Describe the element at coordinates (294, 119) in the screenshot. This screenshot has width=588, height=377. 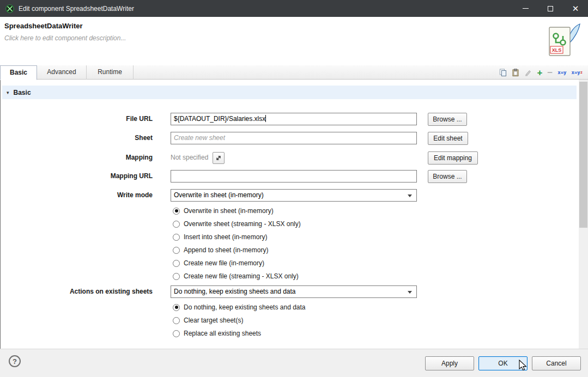
I see `file-url-input: ${DATAOUT_DIR}/Salaries.xlsx` at that location.